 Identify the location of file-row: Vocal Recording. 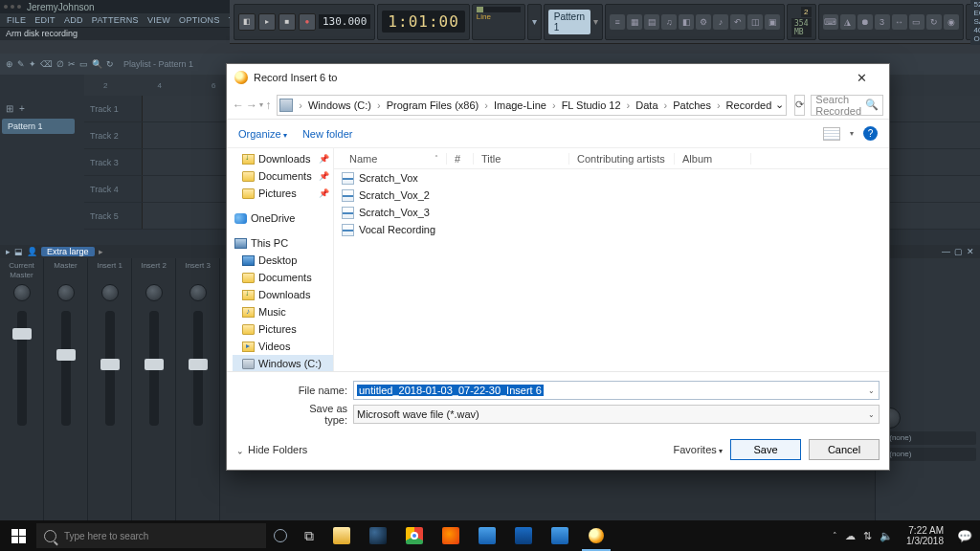
(612, 230).